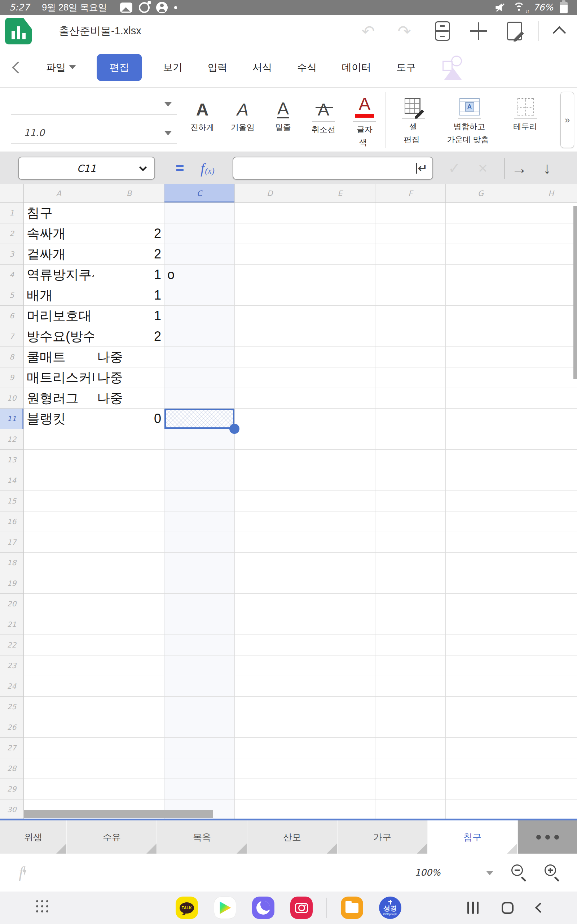 The image size is (577, 924). I want to click on cell-H2, so click(546, 234).